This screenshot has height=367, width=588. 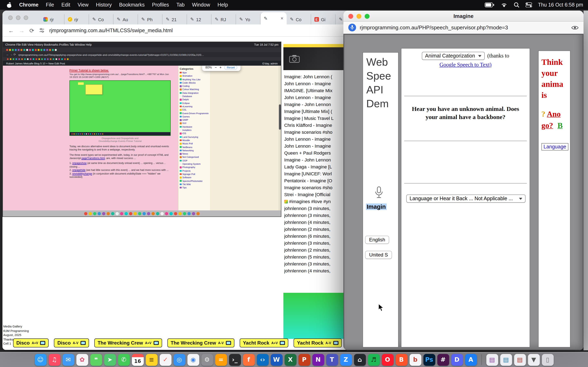 What do you see at coordinates (54, 360) in the screenshot?
I see `dock-music: ♫` at bounding box center [54, 360].